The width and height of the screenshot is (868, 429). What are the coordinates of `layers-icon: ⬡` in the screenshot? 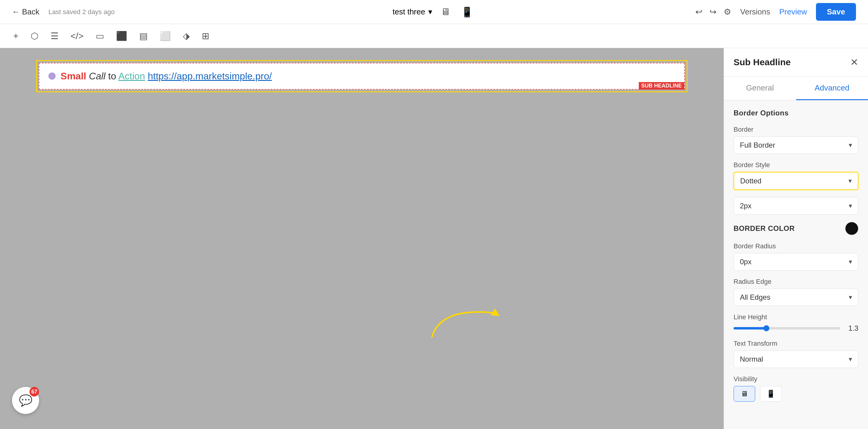 It's located at (34, 36).